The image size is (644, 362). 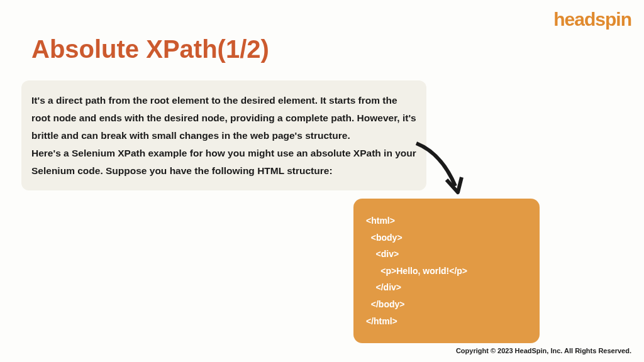 What do you see at coordinates (447, 322) in the screenshot?
I see `code-line: </html>` at bounding box center [447, 322].